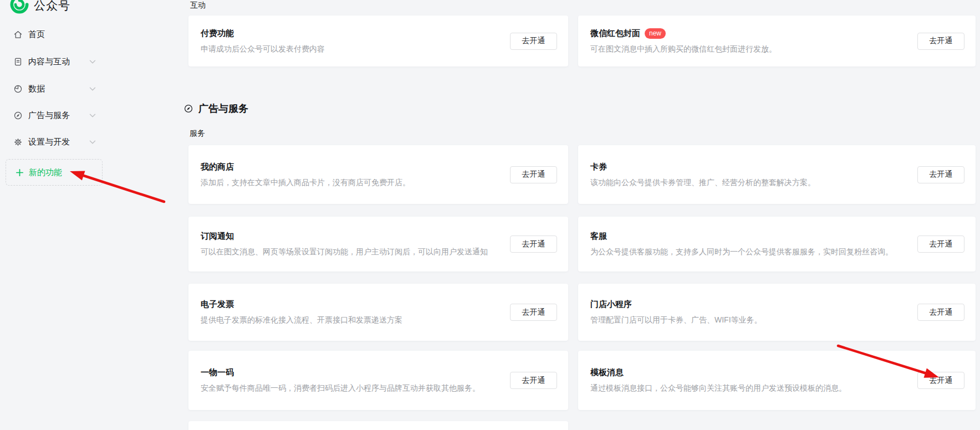 This screenshot has width=980, height=430. I want to click on feature-card-text: 客服 为公众号提供客服功能，支持多人同时为一个公众号提供客服服务，实时回复粉丝咨…, so click(742, 244).